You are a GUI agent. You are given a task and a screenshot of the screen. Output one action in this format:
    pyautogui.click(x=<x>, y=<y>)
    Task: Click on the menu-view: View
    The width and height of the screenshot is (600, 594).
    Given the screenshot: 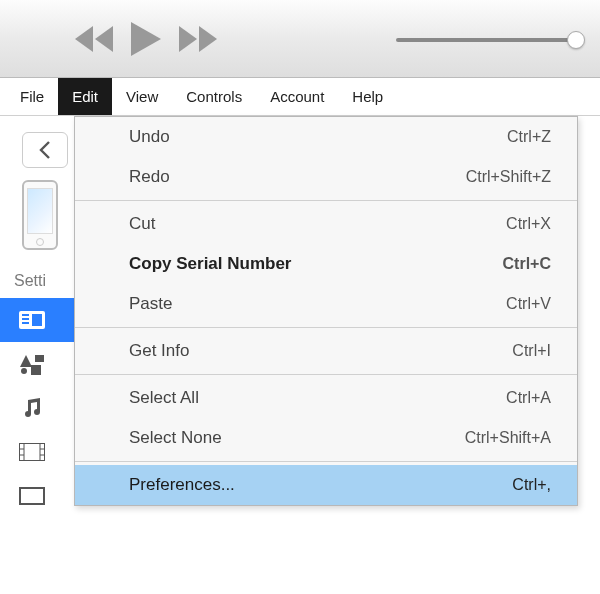 What is the action you would take?
    pyautogui.click(x=142, y=96)
    